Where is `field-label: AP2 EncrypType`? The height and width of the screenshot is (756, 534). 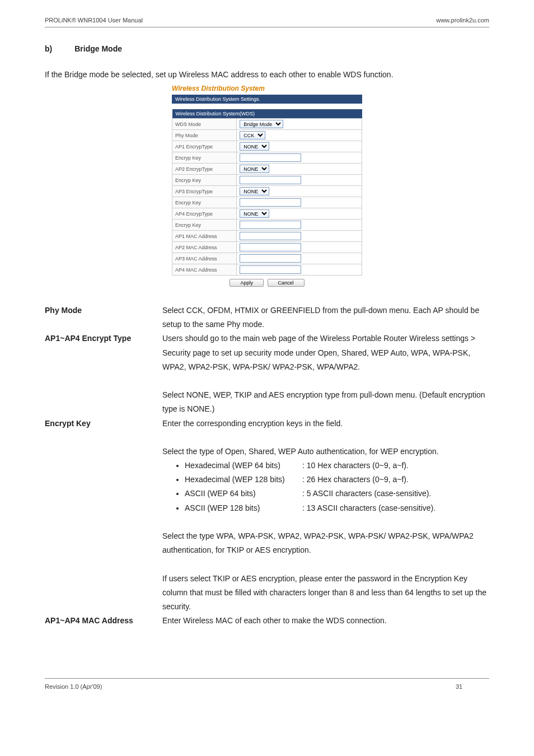 field-label: AP2 EncrypType is located at coordinates (205, 169).